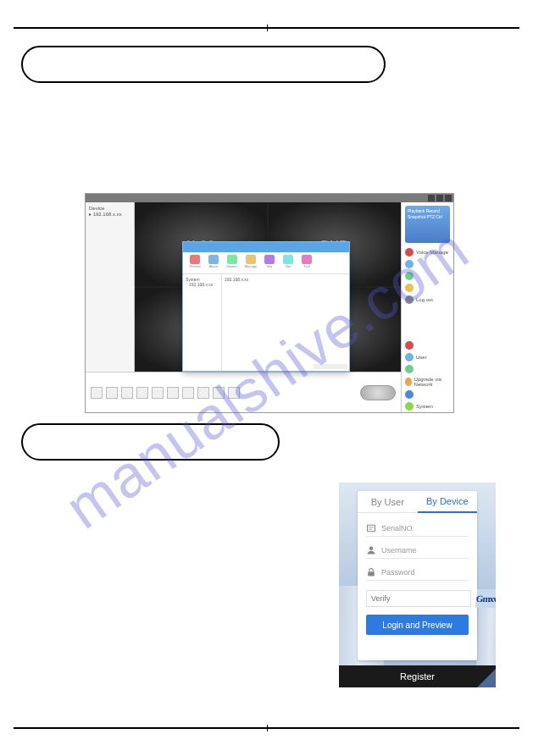  What do you see at coordinates (243, 392) in the screenshot?
I see `app-toolbar` at bounding box center [243, 392].